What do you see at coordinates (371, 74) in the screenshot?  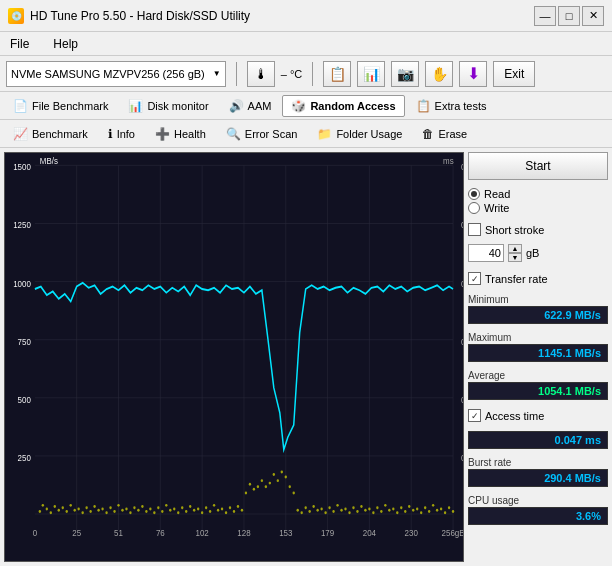 I see `toolbar-btn-2: 📊` at bounding box center [371, 74].